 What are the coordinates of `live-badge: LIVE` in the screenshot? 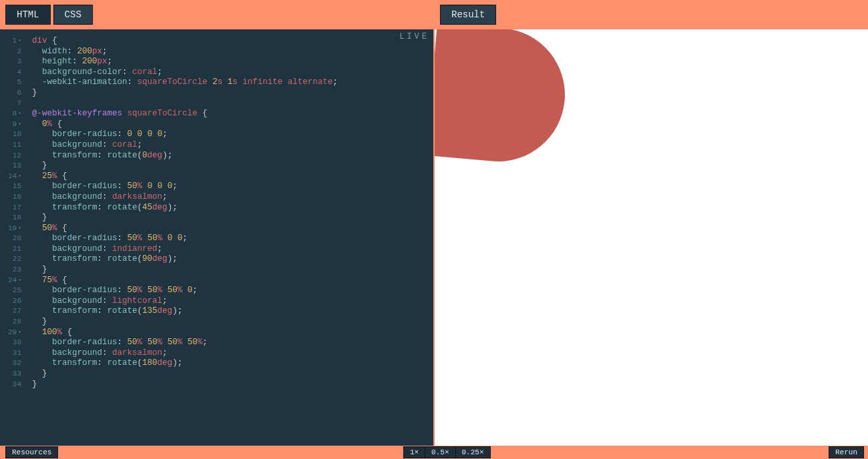 It's located at (414, 37).